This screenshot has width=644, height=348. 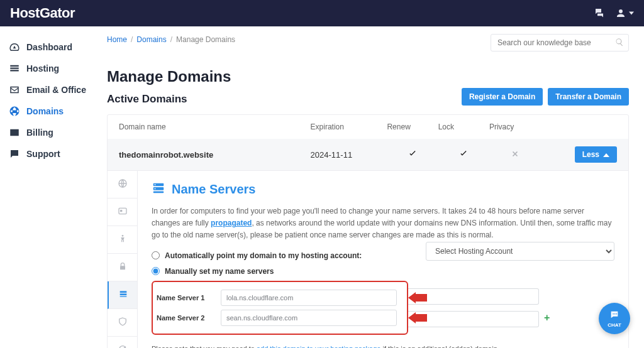 What do you see at coordinates (309, 298) in the screenshot?
I see `ns1-input` at bounding box center [309, 298].